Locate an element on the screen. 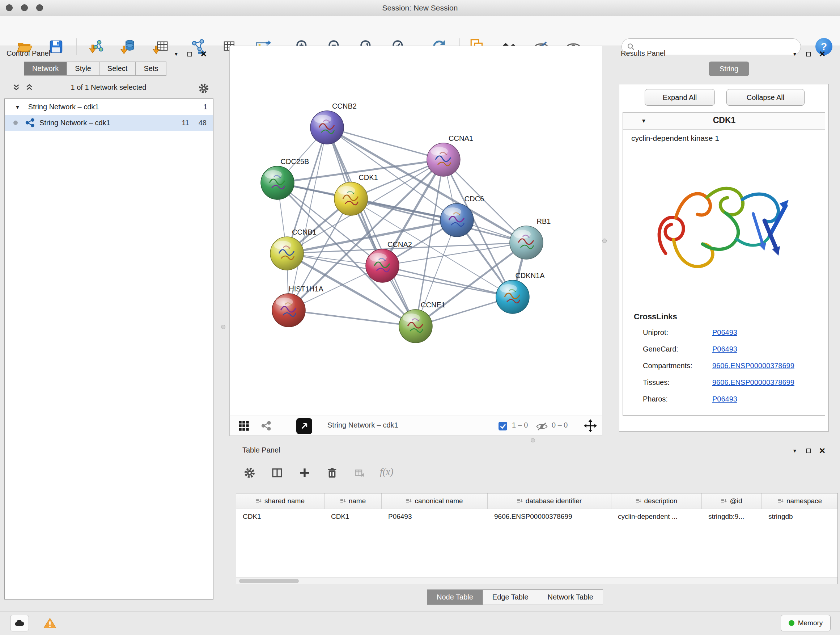  tab-style: Style is located at coordinates (83, 68).